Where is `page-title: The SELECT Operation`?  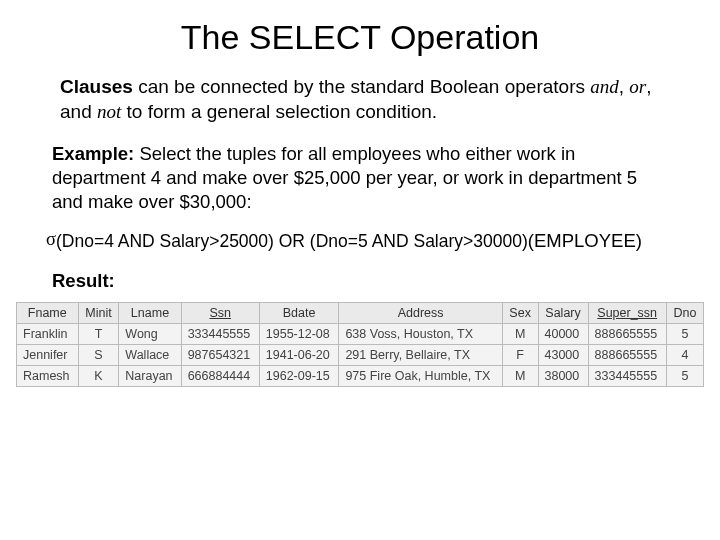 page-title: The SELECT Operation is located at coordinates (360, 38).